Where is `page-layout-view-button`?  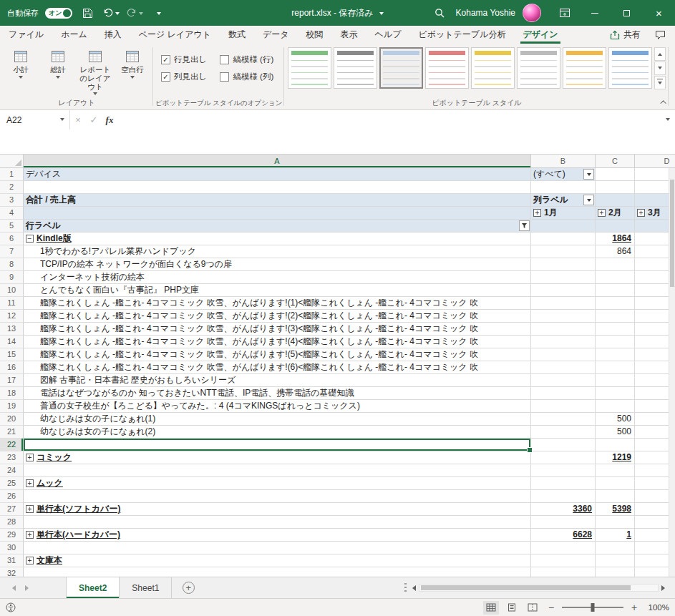
page-layout-view-button is located at coordinates (512, 608).